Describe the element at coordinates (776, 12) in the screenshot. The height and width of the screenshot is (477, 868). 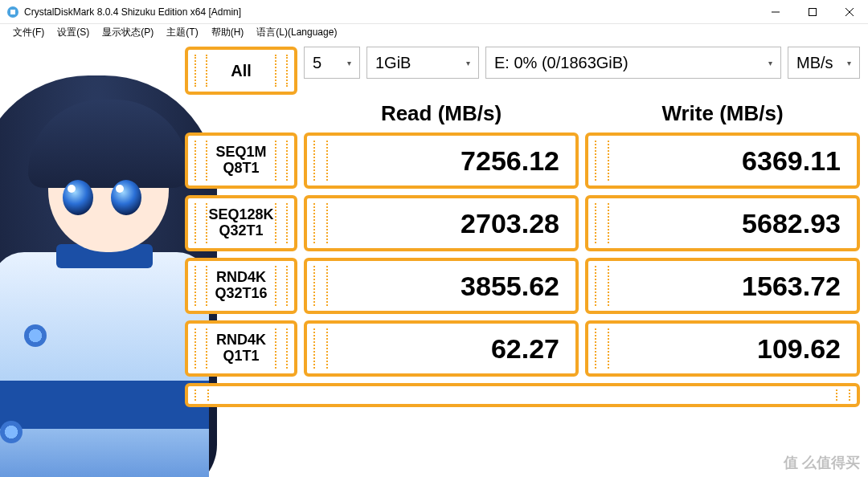
I see `minimize-icon` at that location.